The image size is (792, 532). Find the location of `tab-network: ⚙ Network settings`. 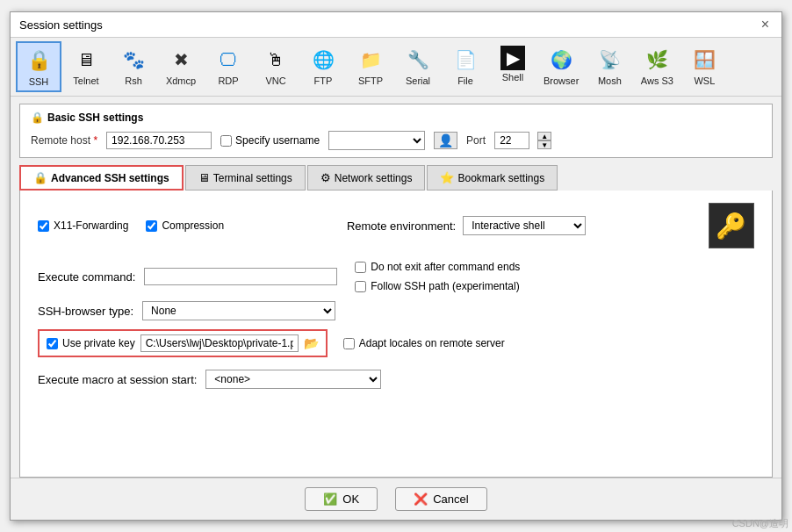

tab-network: ⚙ Network settings is located at coordinates (367, 177).